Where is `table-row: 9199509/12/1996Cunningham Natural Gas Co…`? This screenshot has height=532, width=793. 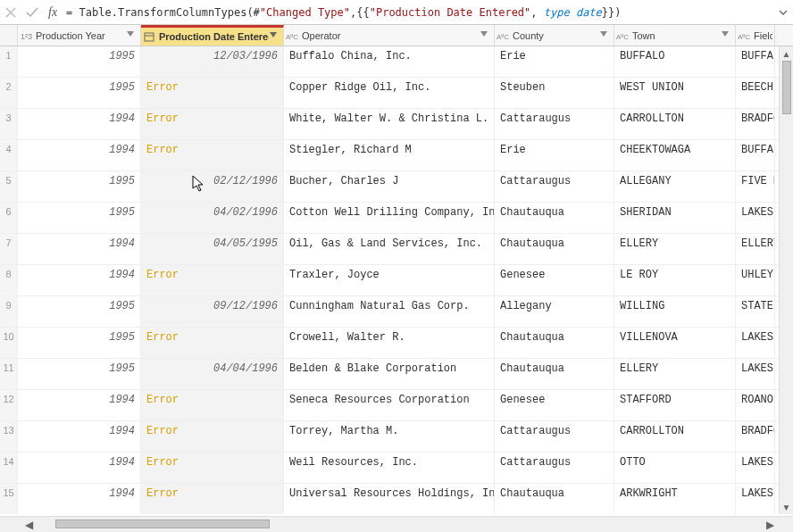 table-row: 9199509/12/1996Cunningham Natural Gas Co… is located at coordinates (396, 312).